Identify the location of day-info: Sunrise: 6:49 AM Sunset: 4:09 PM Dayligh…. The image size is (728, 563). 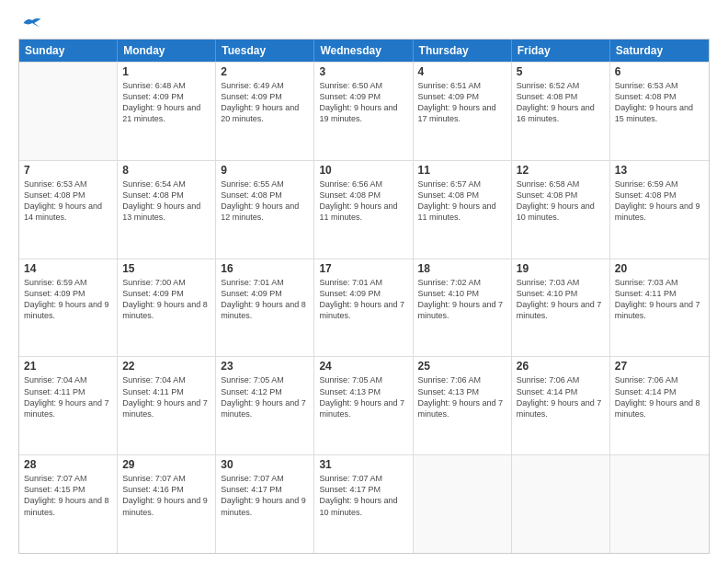
(265, 103).